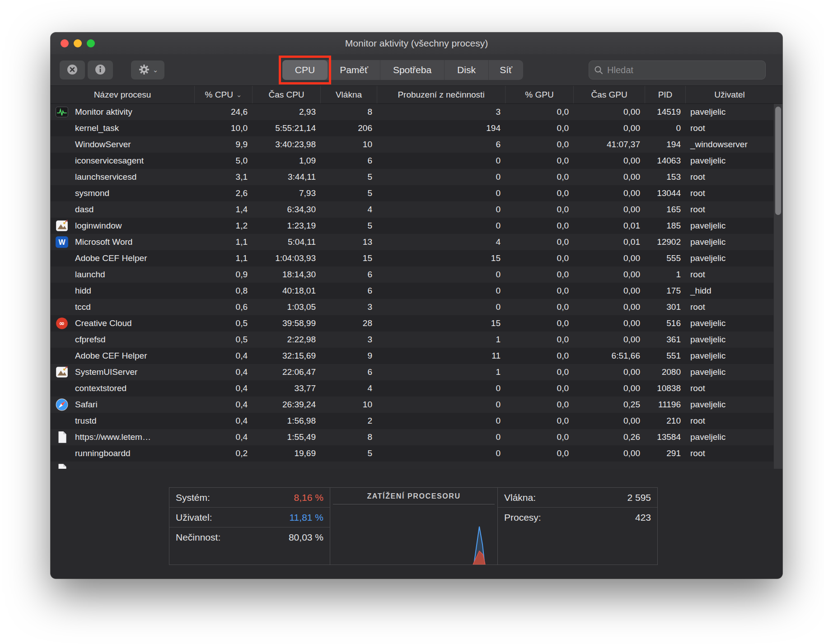 The width and height of the screenshot is (824, 644). What do you see at coordinates (286, 356) in the screenshot?
I see `cell-cpu_time: 32:15,69` at bounding box center [286, 356].